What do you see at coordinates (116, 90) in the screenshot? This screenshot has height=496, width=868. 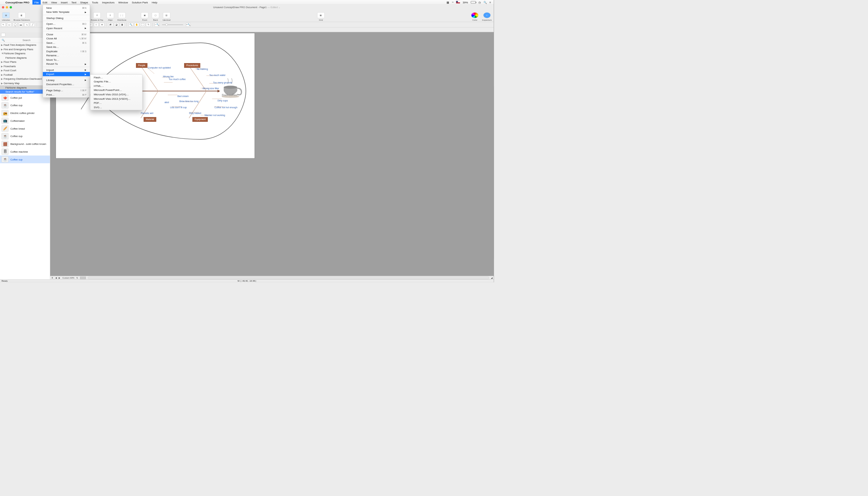 I see `menu-item: Microsoft PowerPoint…` at bounding box center [116, 90].